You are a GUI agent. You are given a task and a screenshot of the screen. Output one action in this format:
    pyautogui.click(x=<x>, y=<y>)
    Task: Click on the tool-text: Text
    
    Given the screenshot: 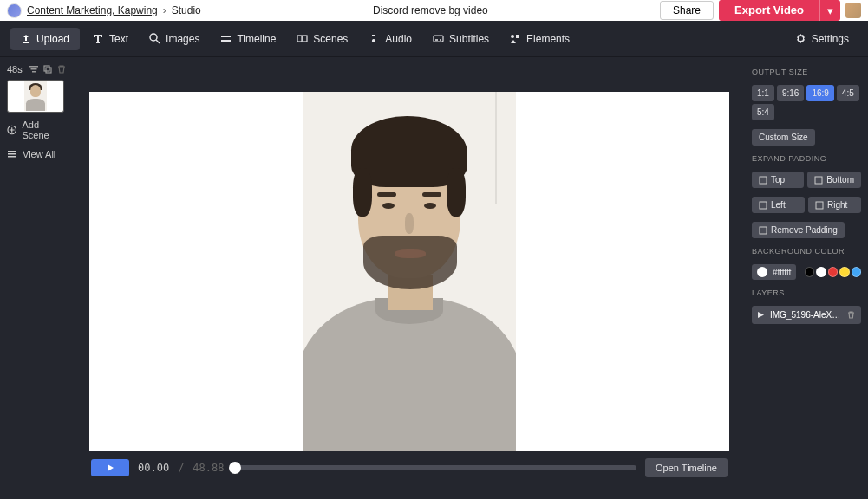 What is the action you would take?
    pyautogui.click(x=110, y=39)
    